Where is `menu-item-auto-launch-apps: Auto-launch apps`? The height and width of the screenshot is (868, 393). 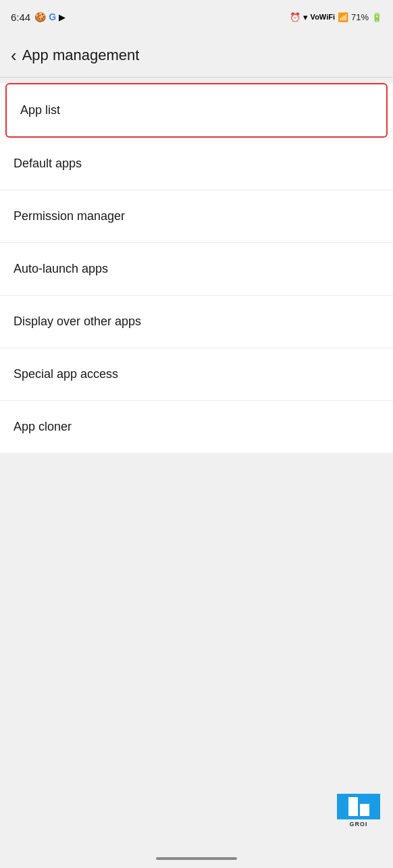 menu-item-auto-launch-apps: Auto-launch apps is located at coordinates (196, 269).